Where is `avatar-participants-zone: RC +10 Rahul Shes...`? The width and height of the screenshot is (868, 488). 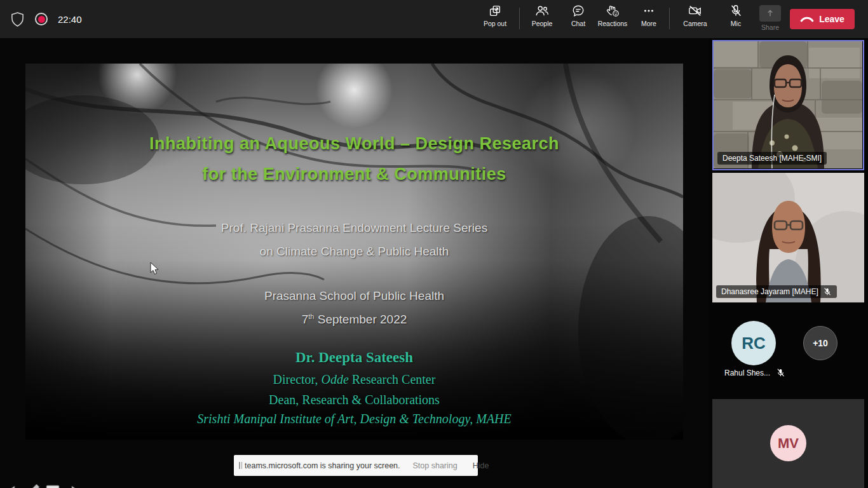
avatar-participants-zone: RC +10 Rahul Shes... is located at coordinates (788, 351).